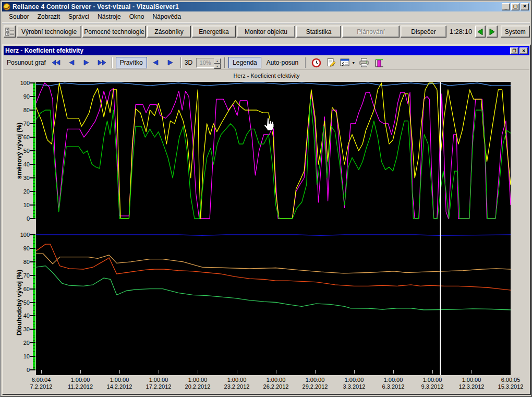  Describe the element at coordinates (379, 63) in the screenshot. I see `histogram-button` at that location.